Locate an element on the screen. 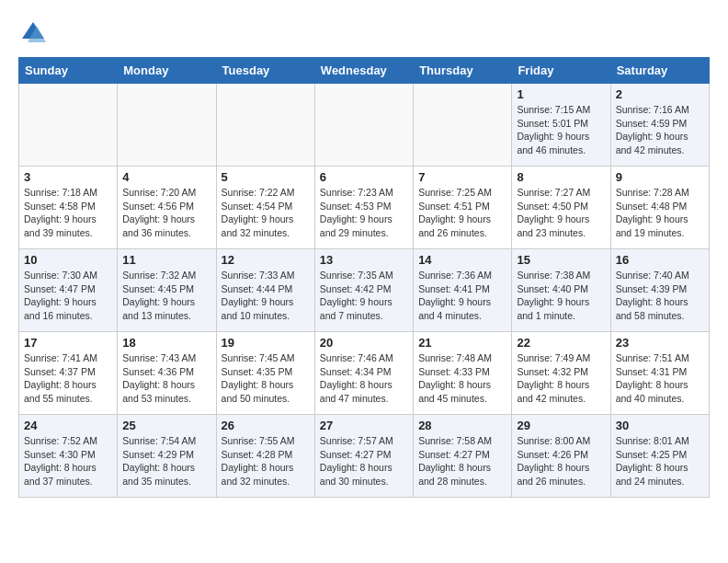 The height and width of the screenshot is (563, 728). calendar-cell: 8Sunrise: 7:27 AM Sunset: 4:50 PM Daylig… is located at coordinates (561, 208).